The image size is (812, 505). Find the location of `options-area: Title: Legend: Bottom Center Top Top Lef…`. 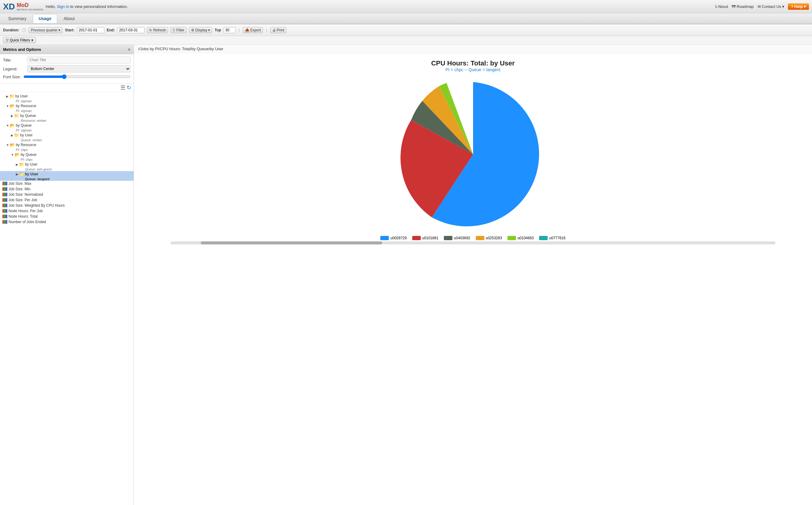

options-area: Title: Legend: Bottom Center Top Top Lef… is located at coordinates (67, 69).